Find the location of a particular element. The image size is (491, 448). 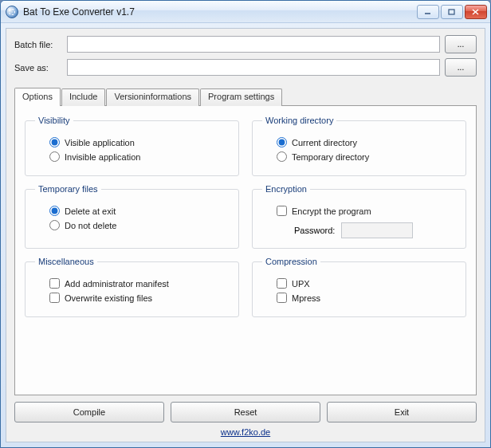

encrypt-label: Encrypt the program is located at coordinates (332, 211).